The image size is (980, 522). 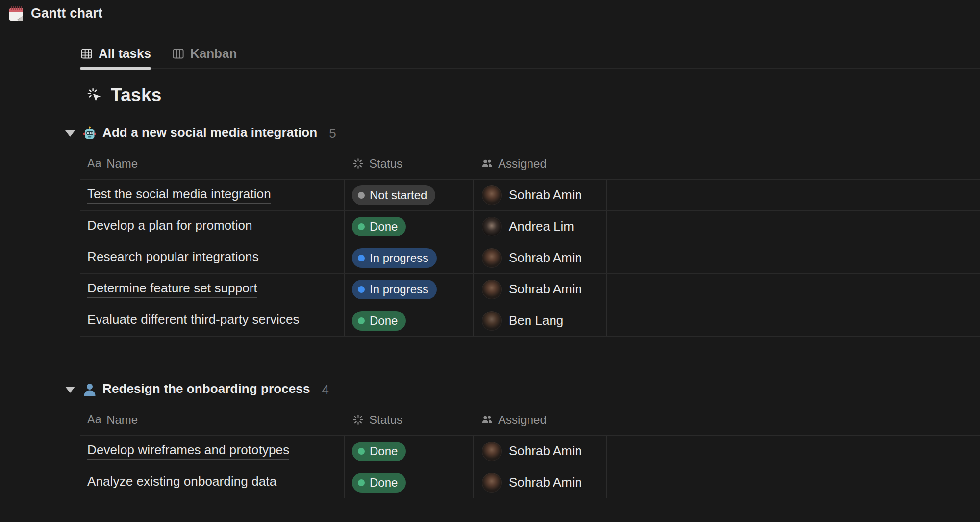 I want to click on name-cell: Evaluate different third-party services, so click(x=212, y=321).